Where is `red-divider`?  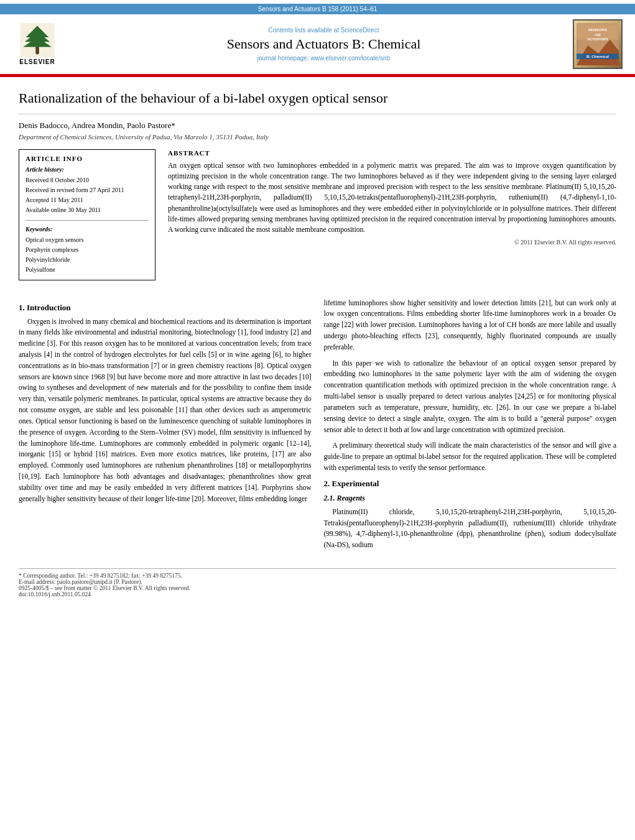 red-divider is located at coordinates (317, 75).